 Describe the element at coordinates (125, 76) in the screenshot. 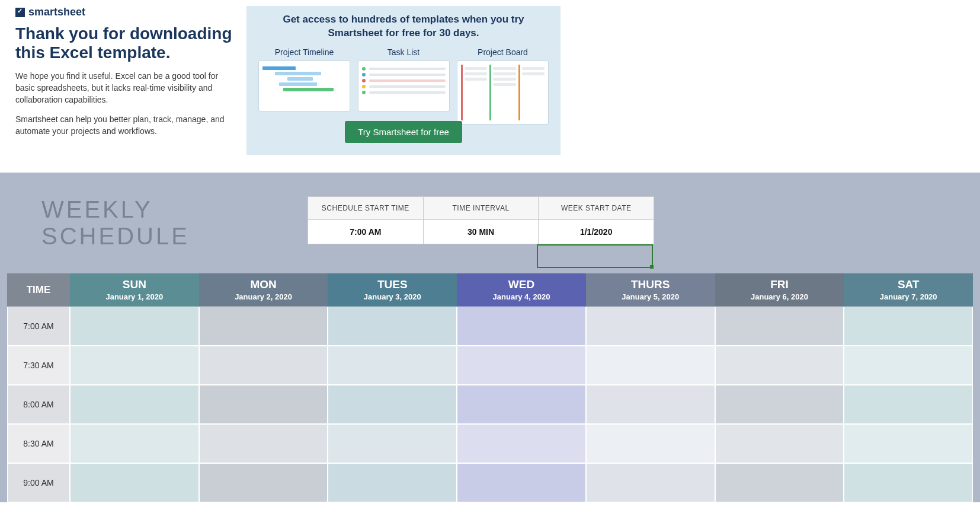

I see `promo-left: smartsheet Thank you for downloading thi…` at that location.